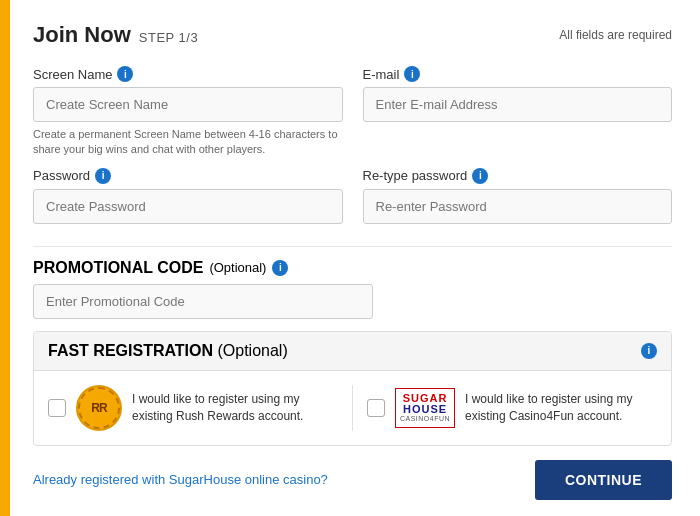 Image resolution: width=700 pixels, height=516 pixels. I want to click on sugar-label-1: SUGAR, so click(426, 398).